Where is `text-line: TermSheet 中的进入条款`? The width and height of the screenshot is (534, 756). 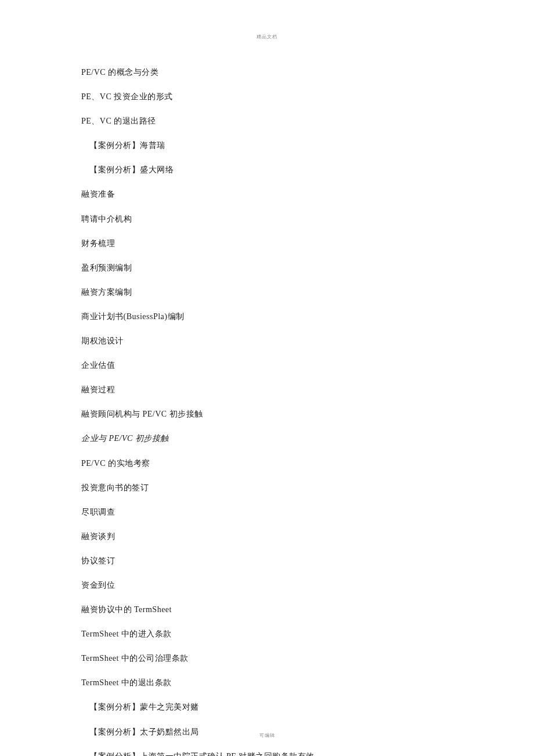 text-line: TermSheet 中的进入条款 is located at coordinates (267, 634).